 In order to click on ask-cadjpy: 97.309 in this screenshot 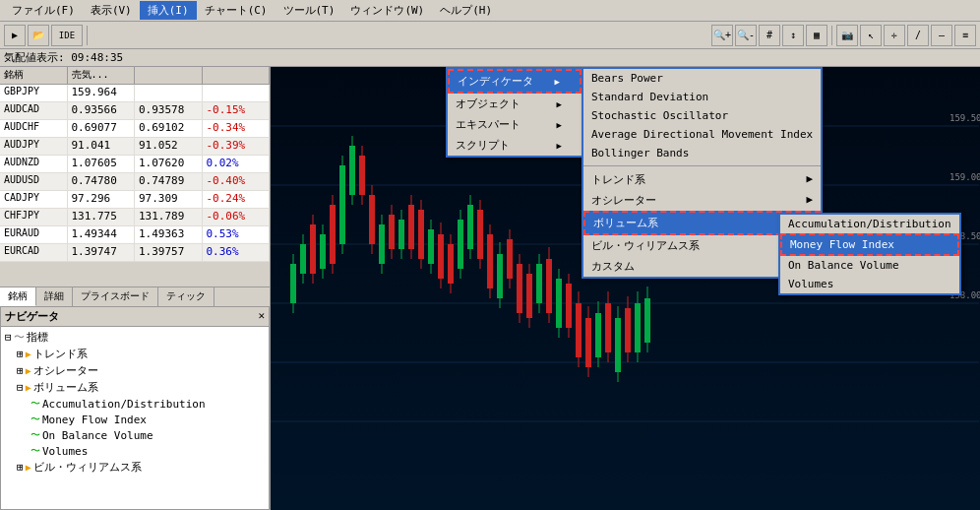, I will do `click(169, 199)`.